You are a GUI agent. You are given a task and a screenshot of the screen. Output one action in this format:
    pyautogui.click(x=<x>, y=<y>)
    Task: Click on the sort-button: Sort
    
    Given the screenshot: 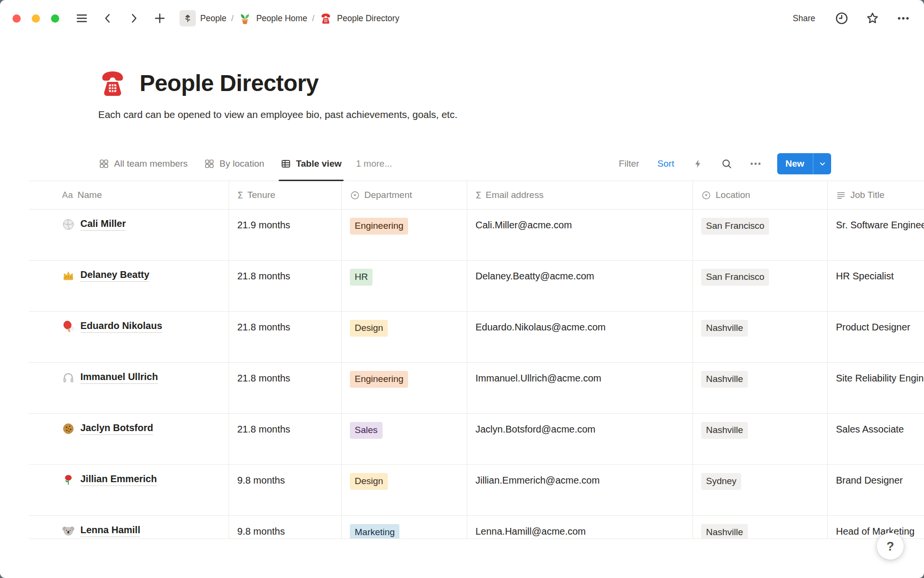 What is the action you would take?
    pyautogui.click(x=666, y=164)
    